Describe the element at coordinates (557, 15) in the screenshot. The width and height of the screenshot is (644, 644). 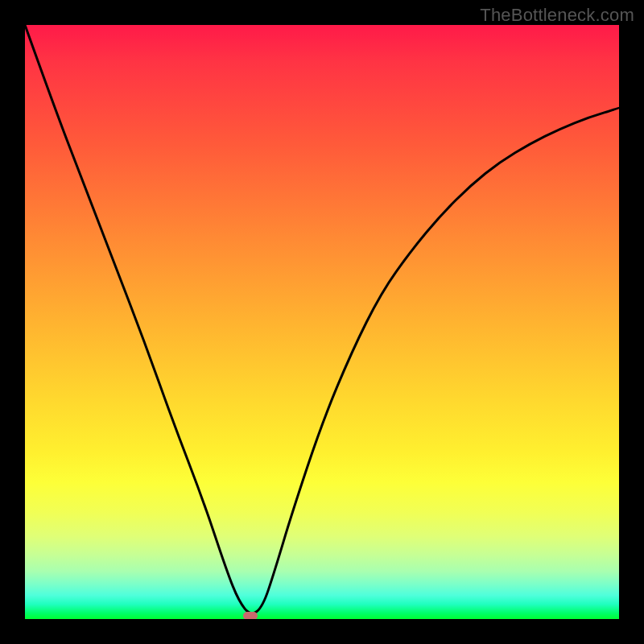
I see `watermark-text: TheBottleneck.com` at that location.